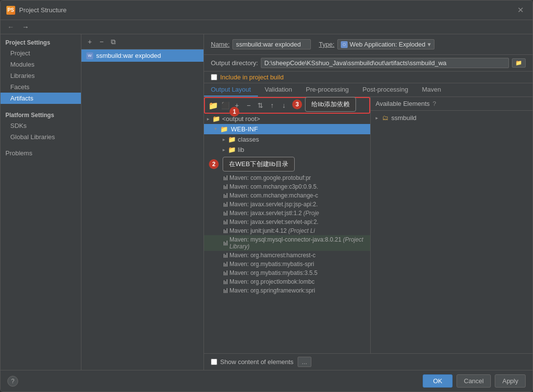 The height and width of the screenshot is (392, 533). What do you see at coordinates (41, 75) in the screenshot?
I see `sidebar-item-libraries: Libraries` at bounding box center [41, 75].